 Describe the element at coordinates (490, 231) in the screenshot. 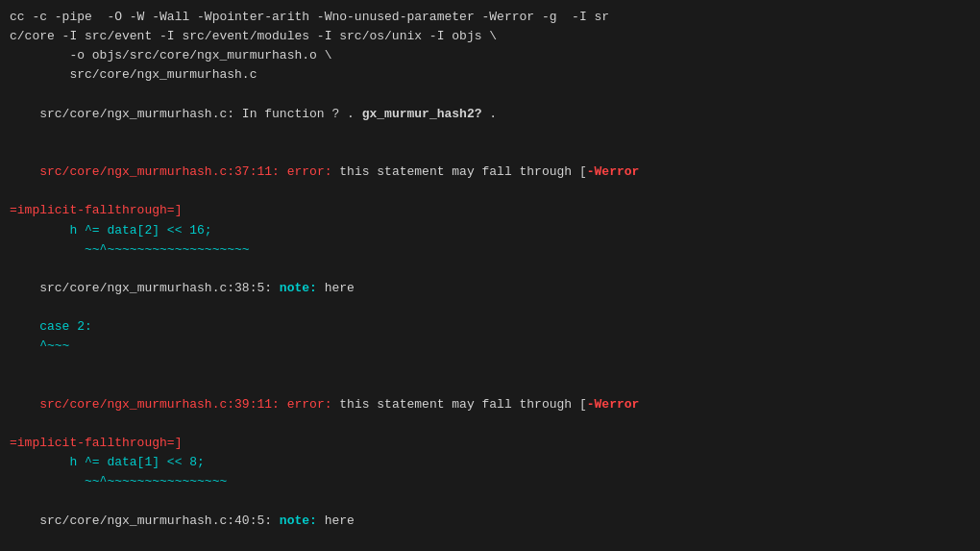

I see `terminal-line: h ^= data[2] << 16;` at that location.